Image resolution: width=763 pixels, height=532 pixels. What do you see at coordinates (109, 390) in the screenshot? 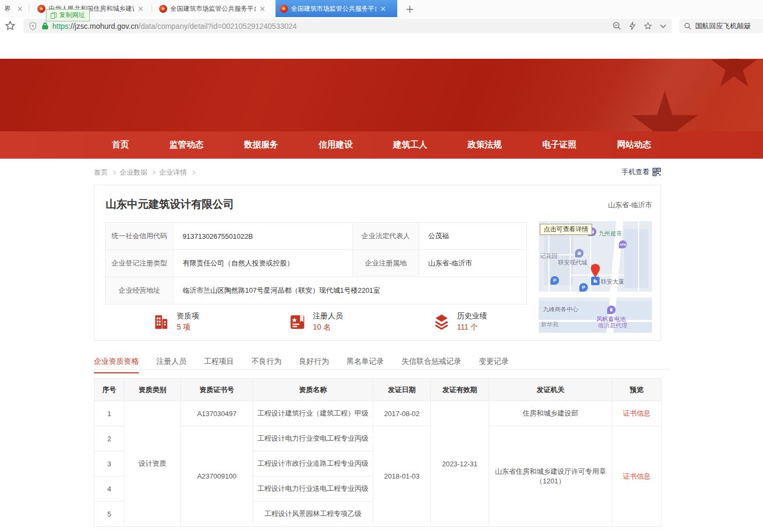
I see `col-seq: 序号` at bounding box center [109, 390].